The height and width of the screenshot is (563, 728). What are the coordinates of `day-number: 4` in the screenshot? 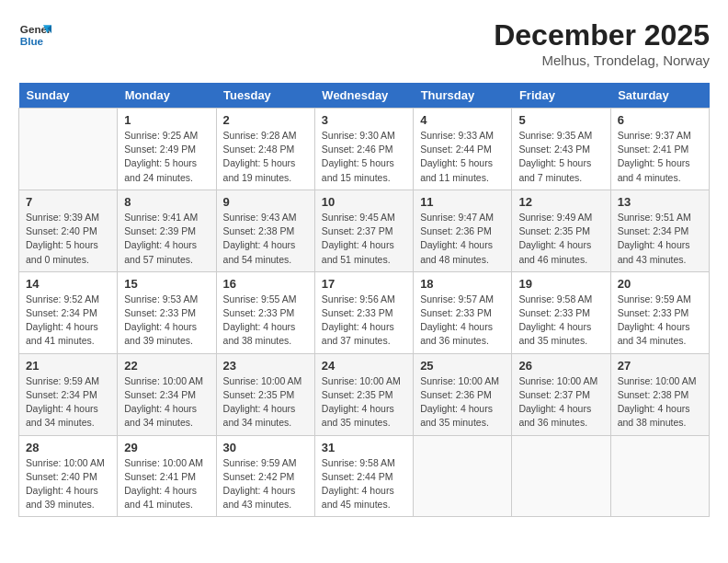 It's located at (462, 120).